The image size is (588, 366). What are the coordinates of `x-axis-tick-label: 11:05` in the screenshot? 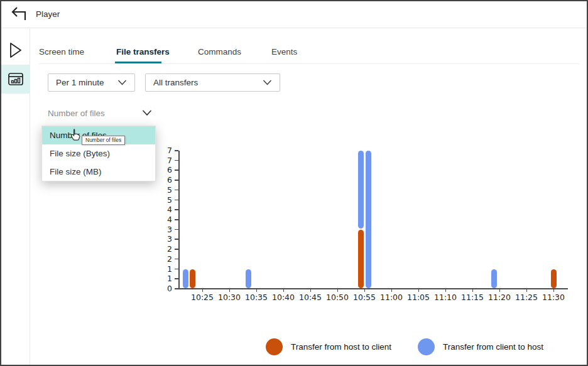 It's located at (418, 298).